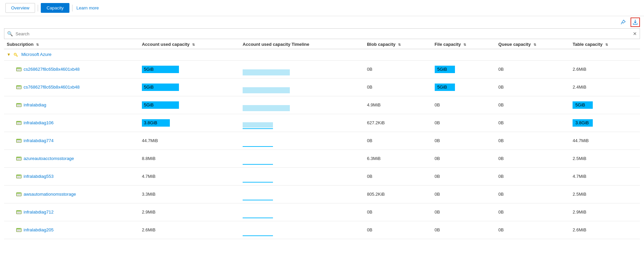 The height and width of the screenshot is (260, 644). Describe the element at coordinates (189, 141) in the screenshot. I see `used-capacity-cell: 44.7MiB` at that location.